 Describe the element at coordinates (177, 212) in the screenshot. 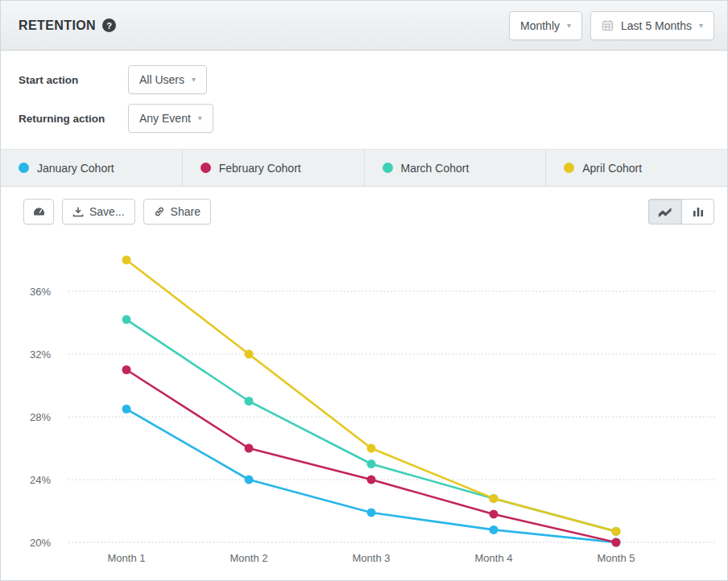

I see `share-button: Share` at that location.